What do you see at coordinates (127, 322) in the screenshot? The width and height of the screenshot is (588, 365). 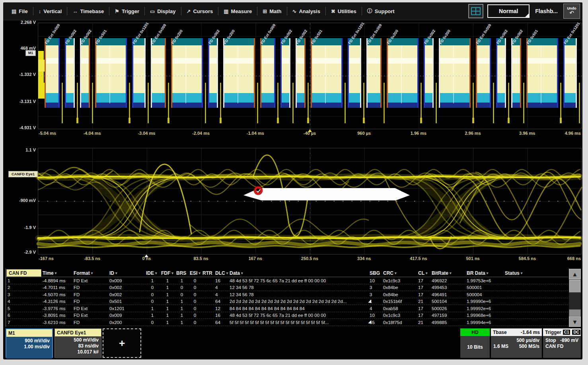 I see `table-cell: 0x200` at bounding box center [127, 322].